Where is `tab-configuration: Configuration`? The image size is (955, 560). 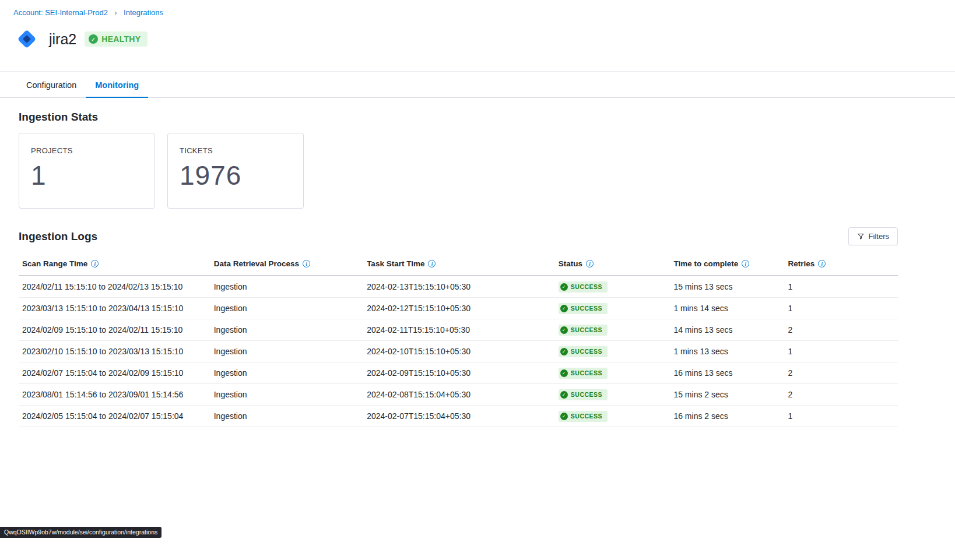 tab-configuration: Configuration is located at coordinates (51, 85).